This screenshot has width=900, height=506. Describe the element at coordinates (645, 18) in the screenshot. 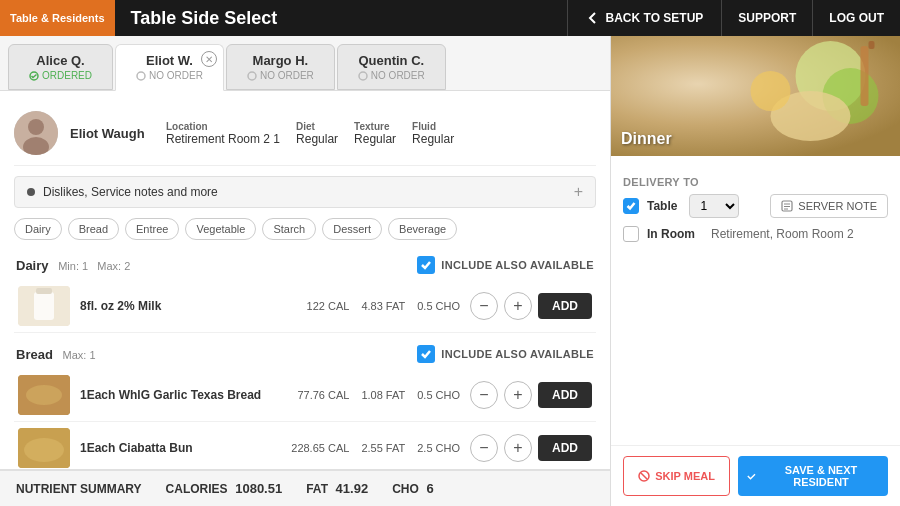

I see `back-to-setup-button: BACK TO SETUP` at that location.